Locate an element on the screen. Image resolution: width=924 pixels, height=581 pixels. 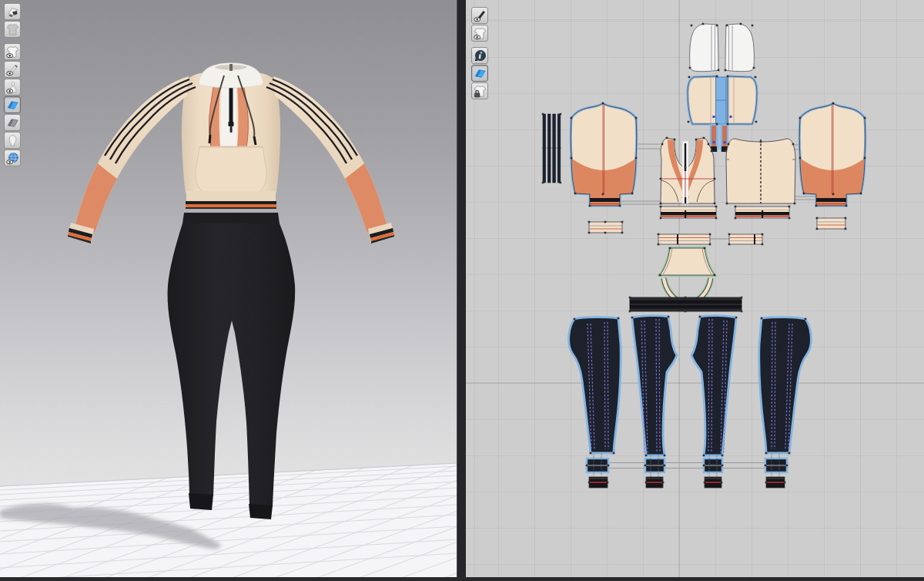
pattern-piece-back-hem-band is located at coordinates (762, 213).